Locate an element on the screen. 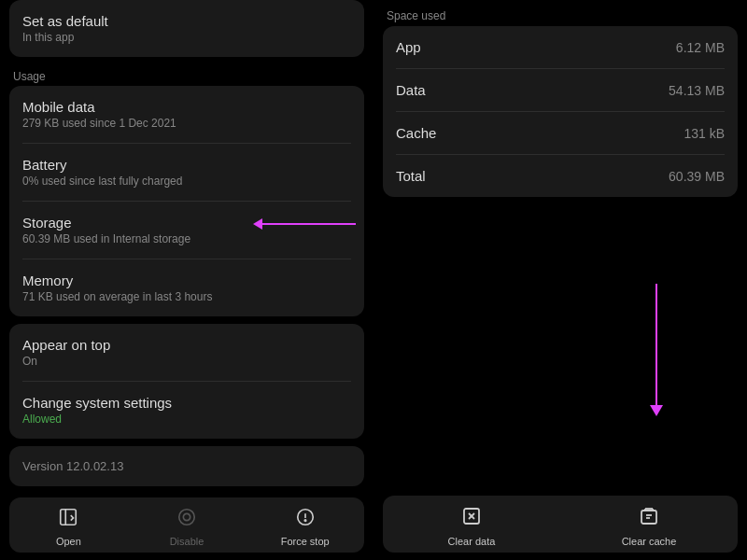 This screenshot has height=560, width=747. set-as-default-card: Set as default In this app is located at coordinates (187, 28).